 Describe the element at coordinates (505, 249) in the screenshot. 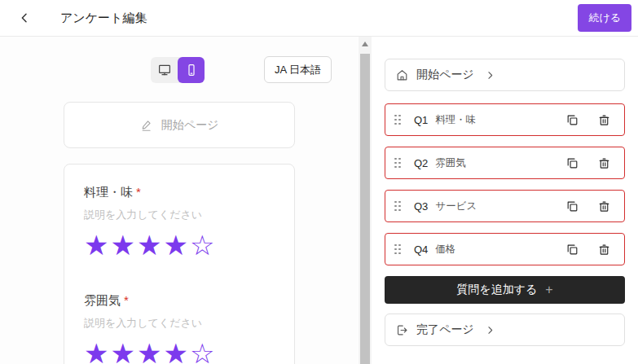

I see `question-row-q4: Q4 価格` at that location.